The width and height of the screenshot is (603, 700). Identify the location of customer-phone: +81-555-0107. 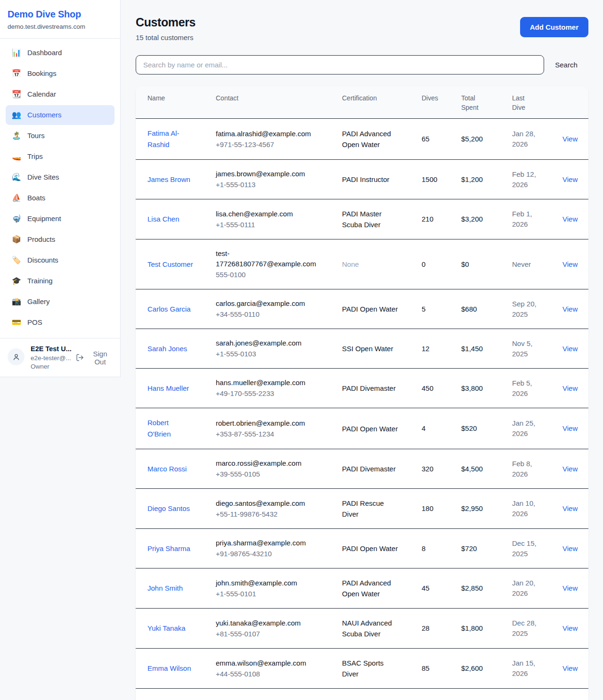
(271, 634).